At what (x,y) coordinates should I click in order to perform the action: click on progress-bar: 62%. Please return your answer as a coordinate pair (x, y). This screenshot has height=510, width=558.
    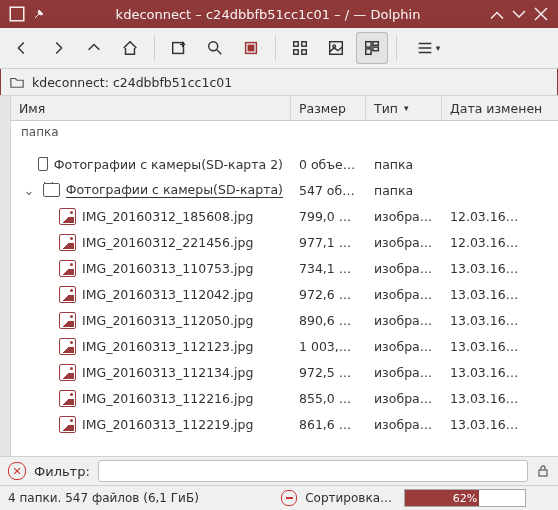
    Looking at the image, I should click on (465, 498).